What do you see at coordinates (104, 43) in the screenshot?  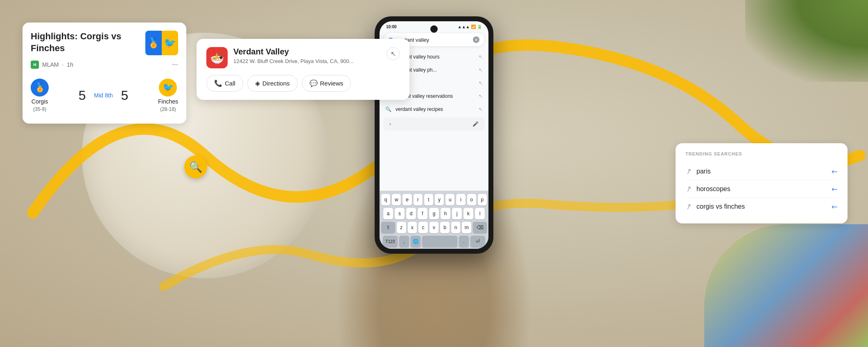 I see `sports-card-header: Highlights: Corgis vs Finches 🏅 🐦` at bounding box center [104, 43].